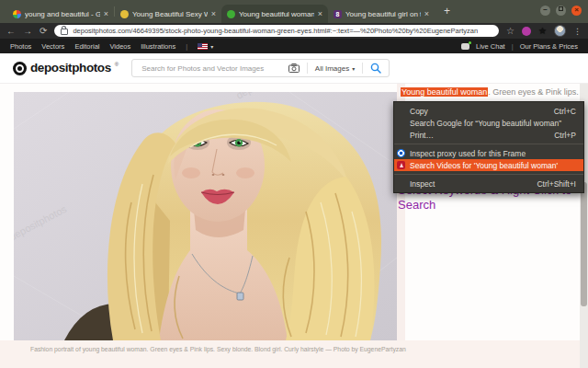 The height and width of the screenshot is (368, 588). I want to click on site-favicon, so click(125, 15).